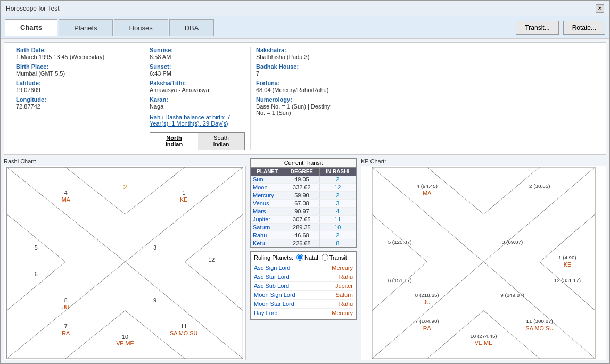 This screenshot has width=610, height=364. I want to click on transit-planet: Rahu, so click(267, 235).